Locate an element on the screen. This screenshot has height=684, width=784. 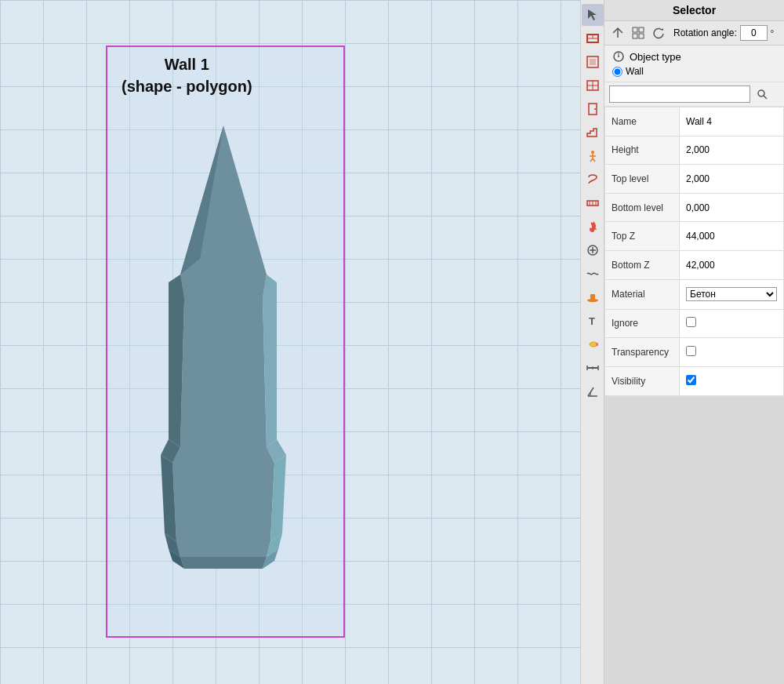
prop-label: Visibility is located at coordinates (643, 381).